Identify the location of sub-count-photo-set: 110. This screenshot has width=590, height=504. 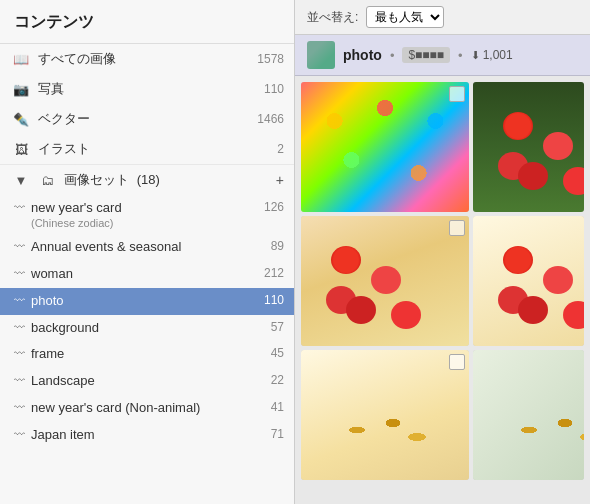
(274, 300).